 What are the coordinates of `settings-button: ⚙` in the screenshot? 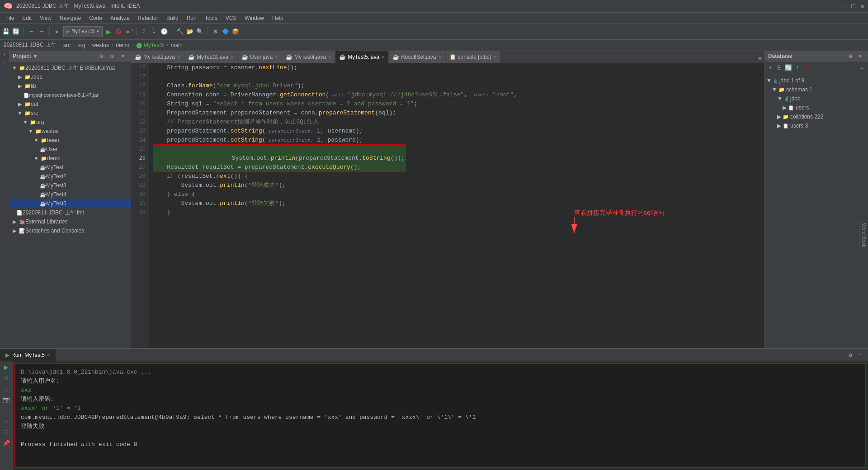 It's located at (216, 32).